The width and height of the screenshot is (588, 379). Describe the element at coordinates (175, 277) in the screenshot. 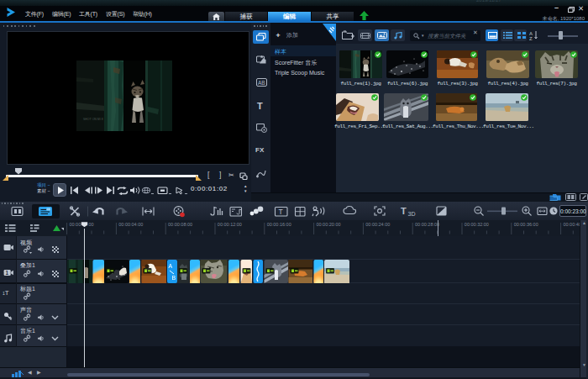

I see `svg-text: B` at that location.